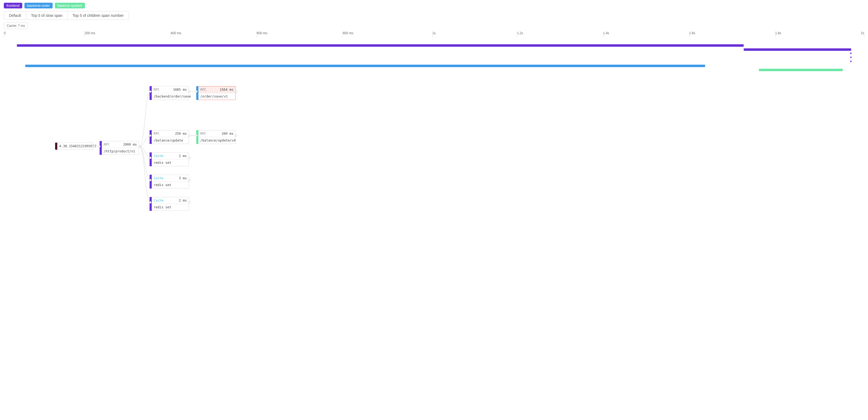  What do you see at coordinates (170, 159) in the screenshot?
I see `node-cache-redis-1: Cache 2 ms redis set` at bounding box center [170, 159].